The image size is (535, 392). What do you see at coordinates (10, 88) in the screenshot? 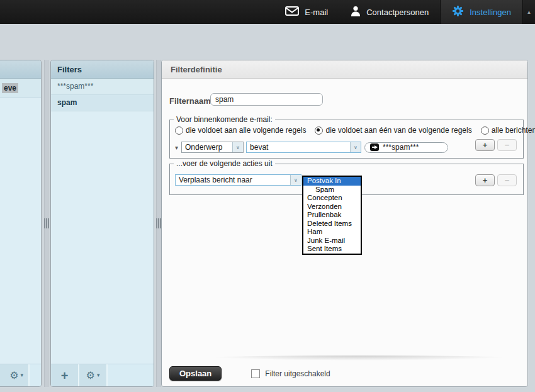
I see `filterset-name: eve` at bounding box center [10, 88].